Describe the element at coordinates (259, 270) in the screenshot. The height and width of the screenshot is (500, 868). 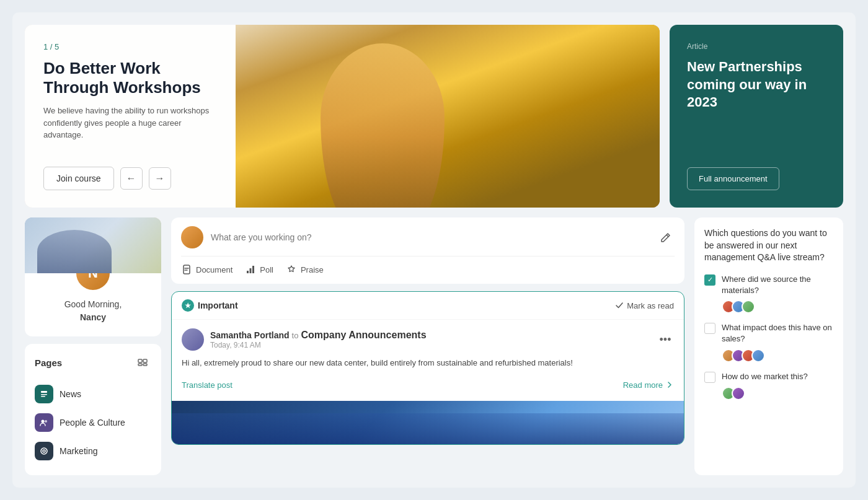
I see `composer-action-poll: Poll` at that location.